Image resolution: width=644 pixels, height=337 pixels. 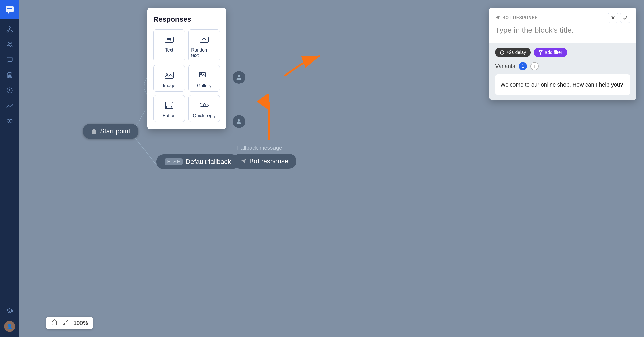 What do you see at coordinates (502, 53) in the screenshot?
I see `clock-icon` at bounding box center [502, 53].